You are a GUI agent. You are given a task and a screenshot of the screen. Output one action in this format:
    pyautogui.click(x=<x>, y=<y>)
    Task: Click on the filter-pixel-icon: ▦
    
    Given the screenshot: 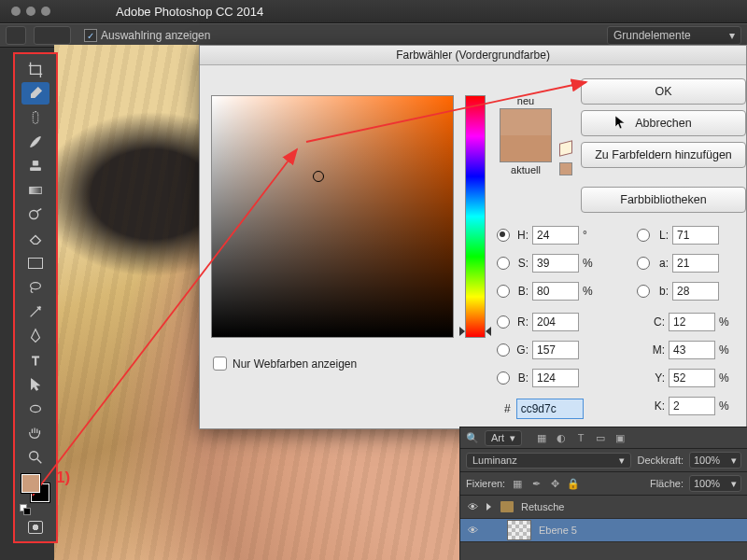 What is the action you would take?
    pyautogui.click(x=542, y=438)
    